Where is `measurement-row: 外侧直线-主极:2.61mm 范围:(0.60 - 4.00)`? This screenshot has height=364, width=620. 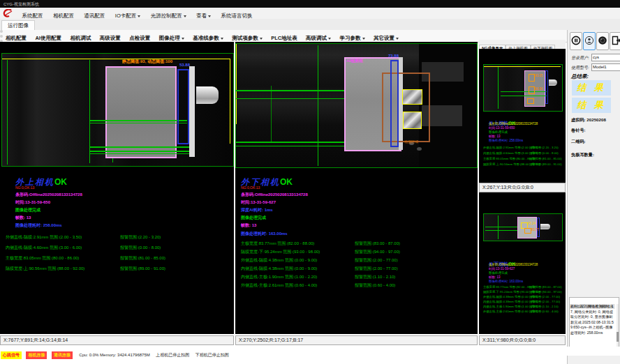 measurement-row: 外侧直线-主极:2.61mm 范围:(0.60 - 4.00) is located at coordinates (279, 285).